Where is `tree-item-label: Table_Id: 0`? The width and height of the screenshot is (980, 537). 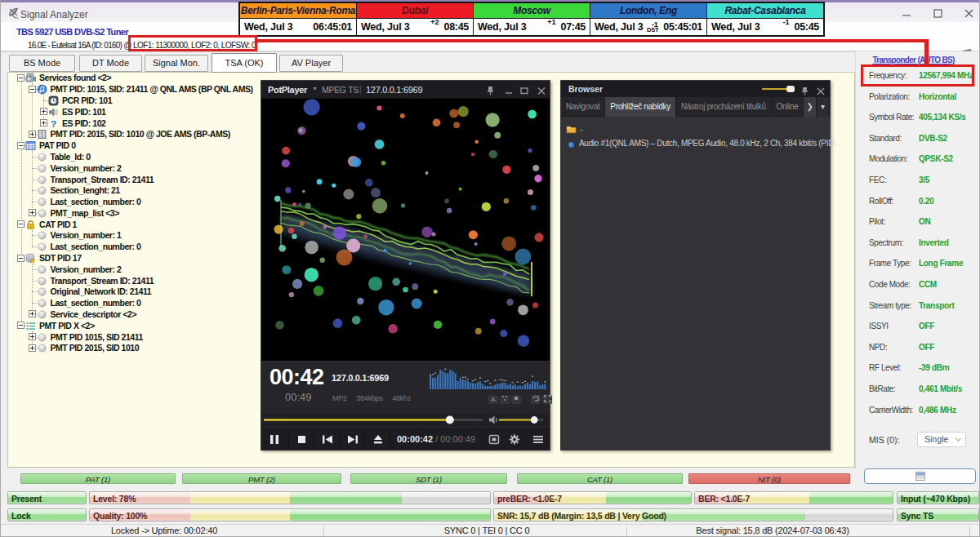 tree-item-label: Table_Id: 0 is located at coordinates (70, 157).